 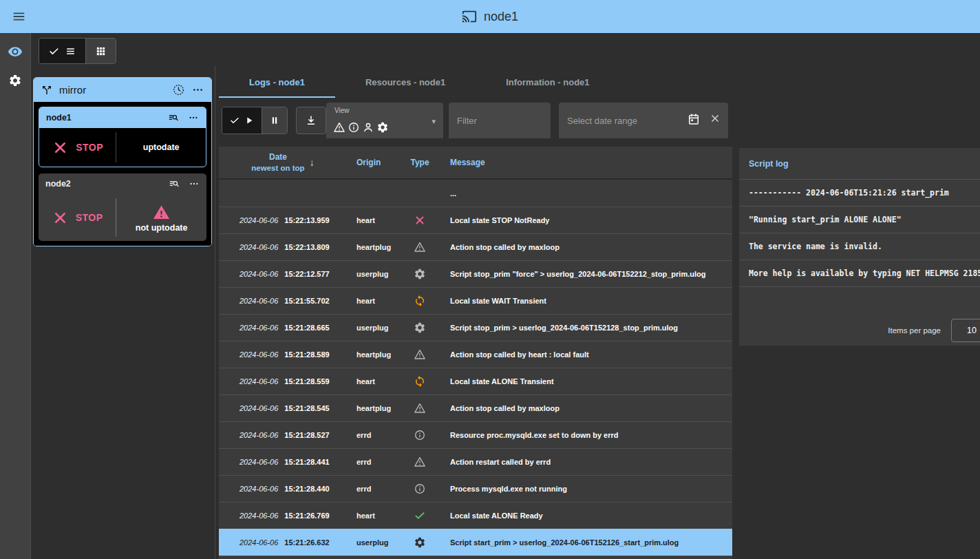 I want to click on log-row: 2024-06-0615:21:26.769heartLocal state A…, so click(x=476, y=515).